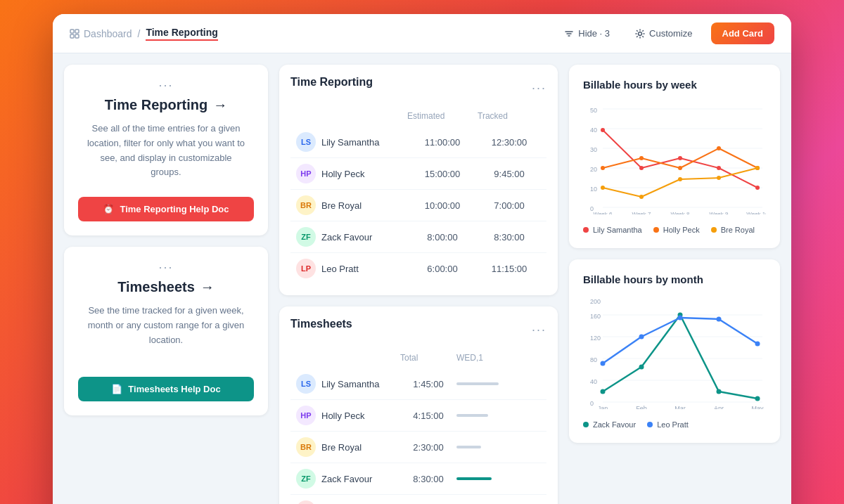 This screenshot has height=504, width=844. Describe the element at coordinates (474, 479) in the screenshot. I see `progress-bar` at that location.